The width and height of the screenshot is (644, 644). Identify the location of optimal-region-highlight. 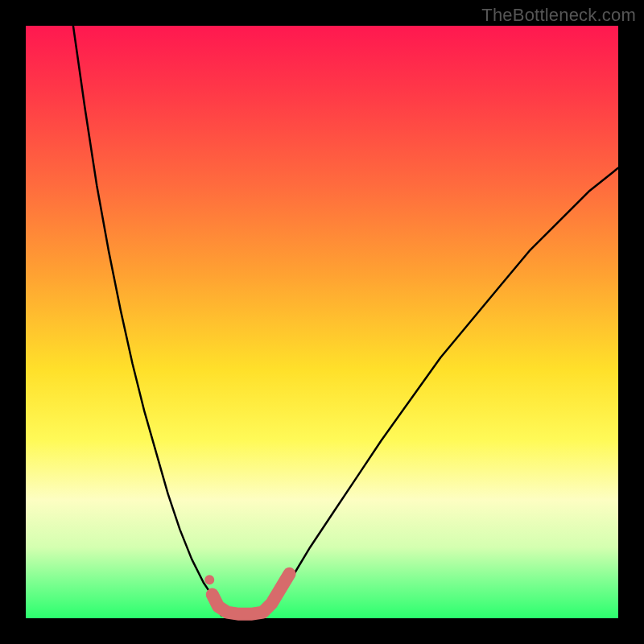
(251, 594).